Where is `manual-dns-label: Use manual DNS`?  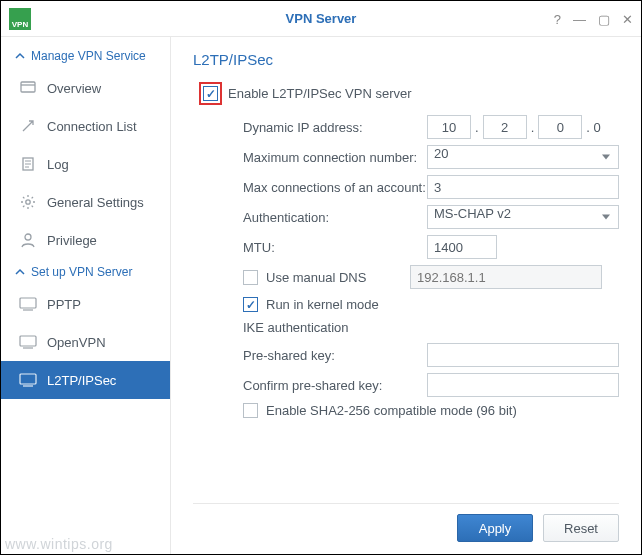
manual-dns-label: Use manual DNS is located at coordinates (334, 278).